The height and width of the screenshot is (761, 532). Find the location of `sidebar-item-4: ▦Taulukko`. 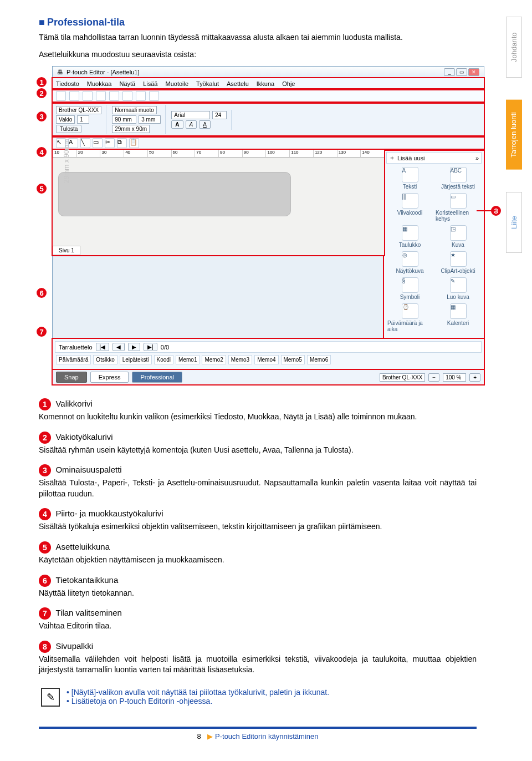

sidebar-item-4: ▦Taulukko is located at coordinates (410, 236).